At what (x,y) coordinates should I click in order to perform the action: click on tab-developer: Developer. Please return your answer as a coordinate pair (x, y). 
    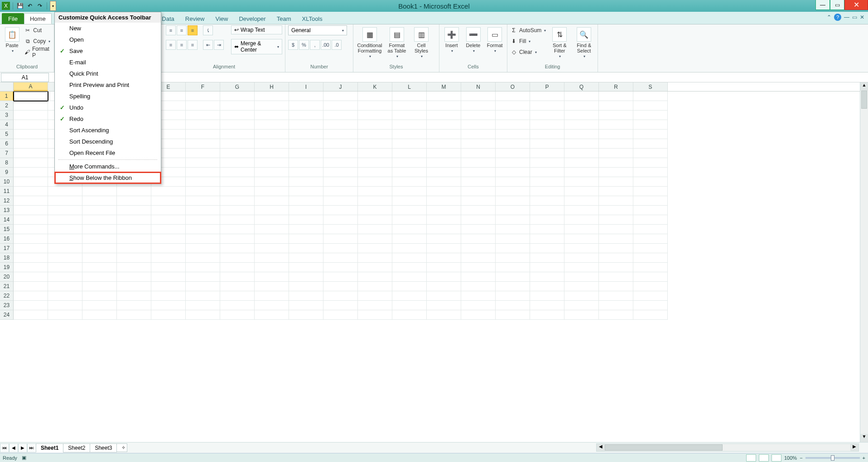
    Looking at the image, I should click on (252, 19).